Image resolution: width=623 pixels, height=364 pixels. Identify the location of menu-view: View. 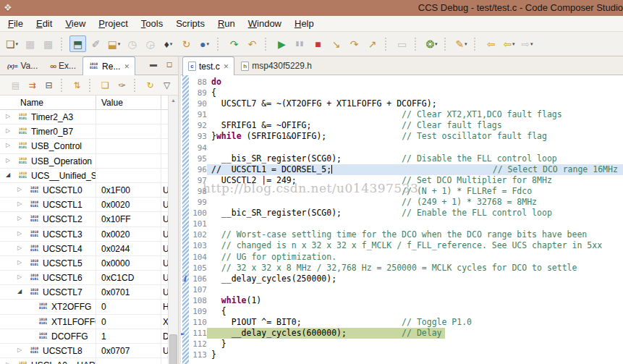
(75, 23).